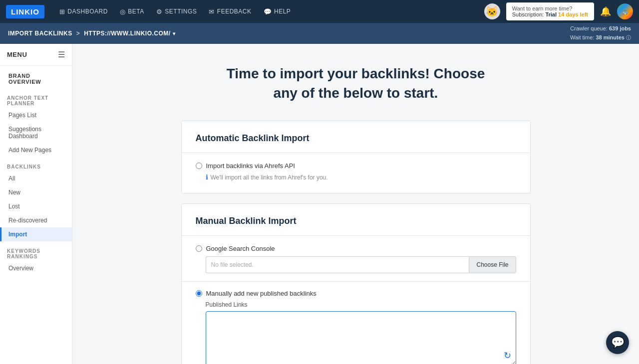  What do you see at coordinates (36, 55) in the screenshot?
I see `menu-header: MENU ☰` at bounding box center [36, 55].